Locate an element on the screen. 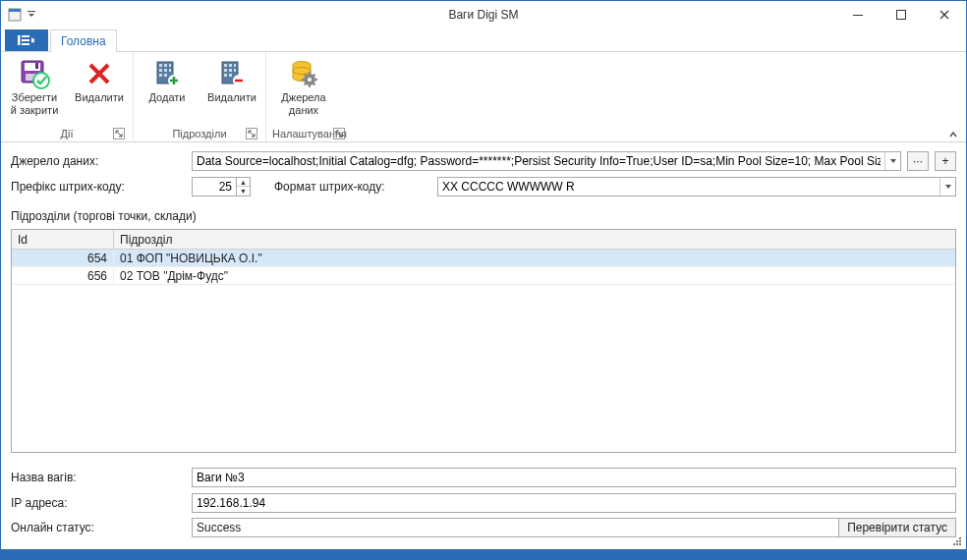  save-check-icon is located at coordinates (34, 74).